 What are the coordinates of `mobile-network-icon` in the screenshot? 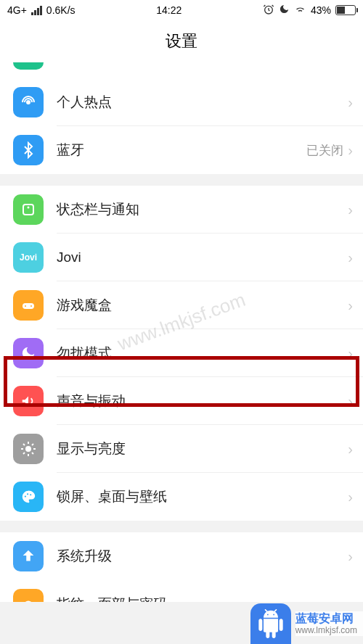 It's located at (28, 66).